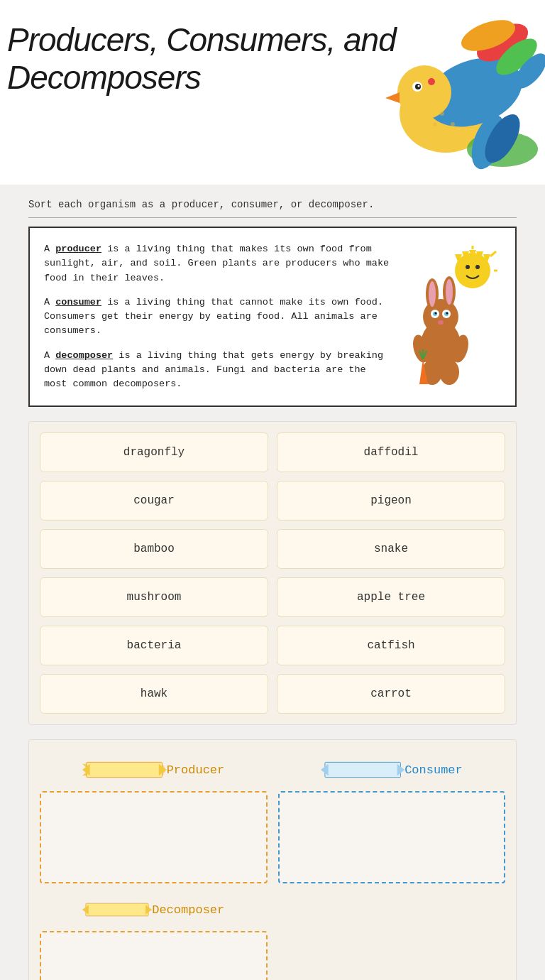 This screenshot has width=545, height=980. I want to click on producer-drop-area, so click(153, 837).